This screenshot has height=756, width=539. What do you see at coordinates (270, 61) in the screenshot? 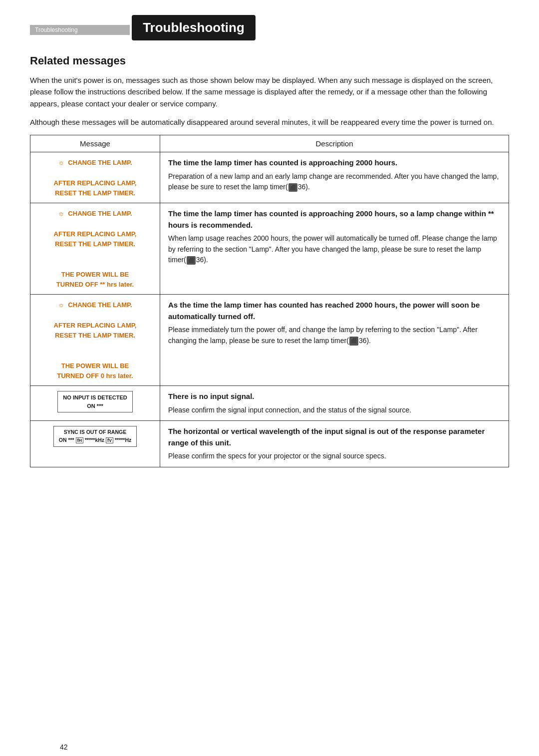
I see `section-title: Related messages` at bounding box center [270, 61].